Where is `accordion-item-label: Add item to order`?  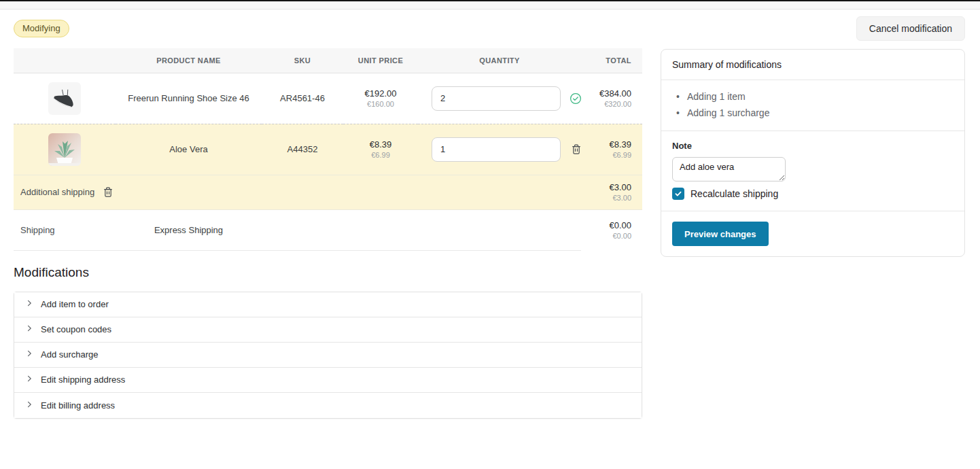 accordion-item-label: Add item to order is located at coordinates (75, 305).